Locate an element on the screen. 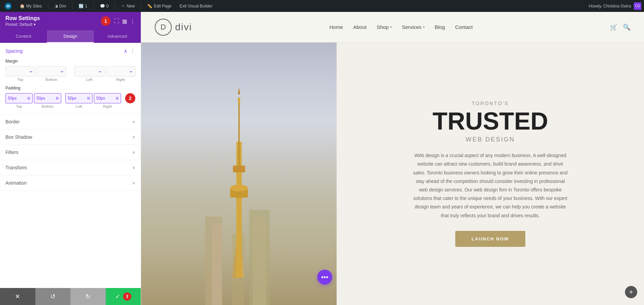 This screenshot has width=644, height=305. columns-icon: ▦ is located at coordinates (124, 21).